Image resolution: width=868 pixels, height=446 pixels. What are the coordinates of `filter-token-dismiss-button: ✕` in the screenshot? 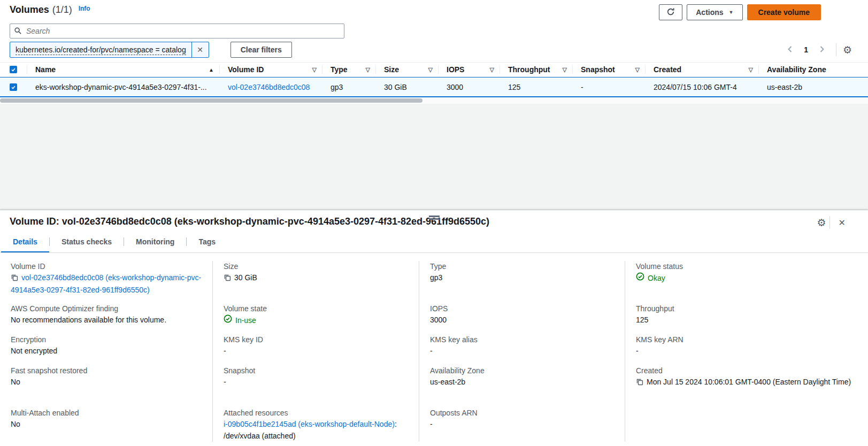 It's located at (200, 50).